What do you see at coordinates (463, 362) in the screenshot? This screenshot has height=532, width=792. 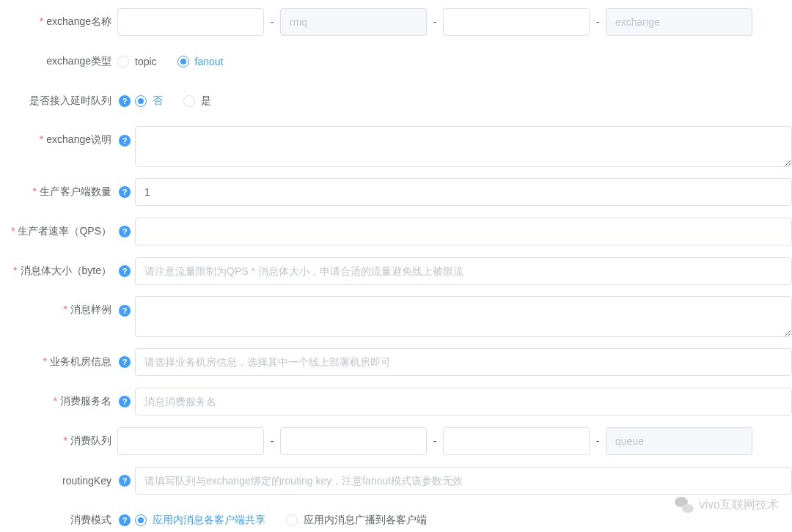 I see `biz-dc-select` at bounding box center [463, 362].